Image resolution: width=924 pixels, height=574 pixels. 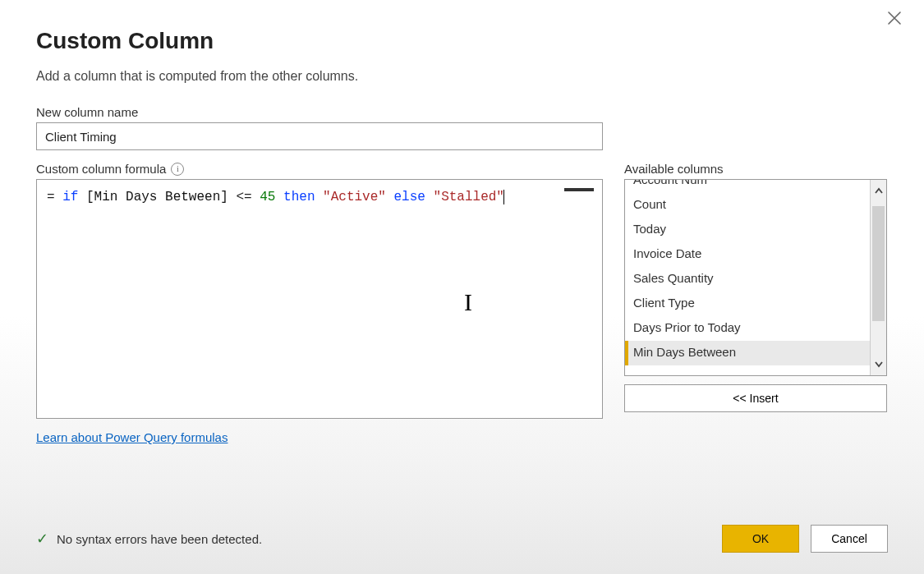 I want to click on text-caret, so click(x=504, y=197).